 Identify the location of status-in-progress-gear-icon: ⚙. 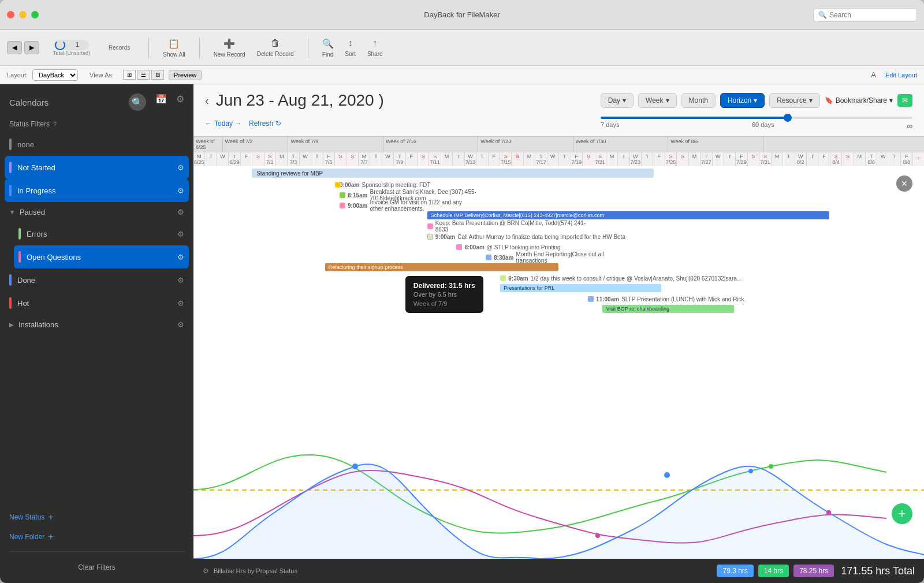
(181, 190).